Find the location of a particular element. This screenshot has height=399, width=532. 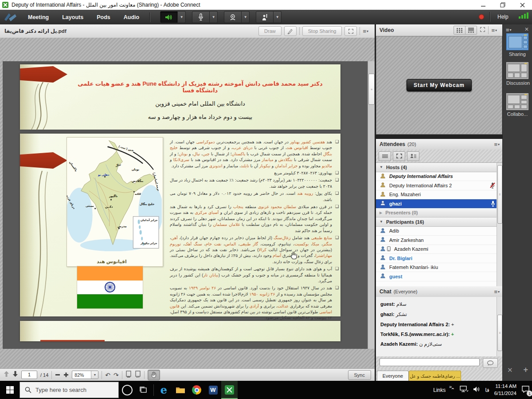

fit-page-icon is located at coordinates (129, 375).